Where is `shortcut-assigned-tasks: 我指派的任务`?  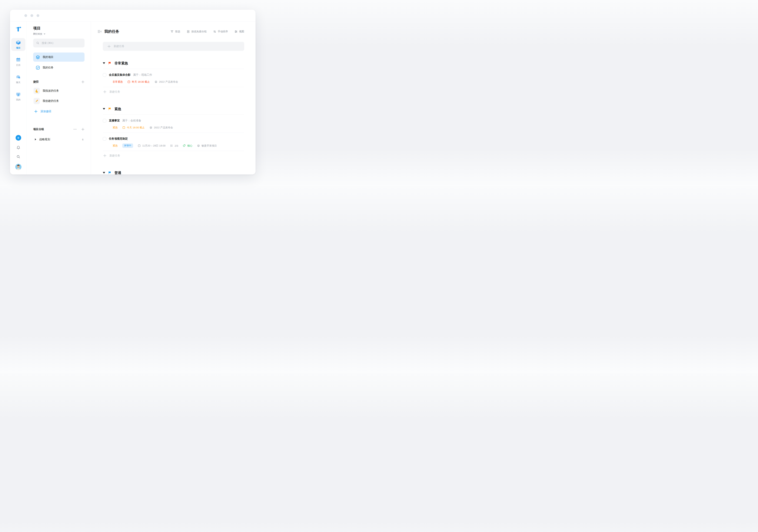 shortcut-assigned-tasks: 我指派的任务 is located at coordinates (59, 91).